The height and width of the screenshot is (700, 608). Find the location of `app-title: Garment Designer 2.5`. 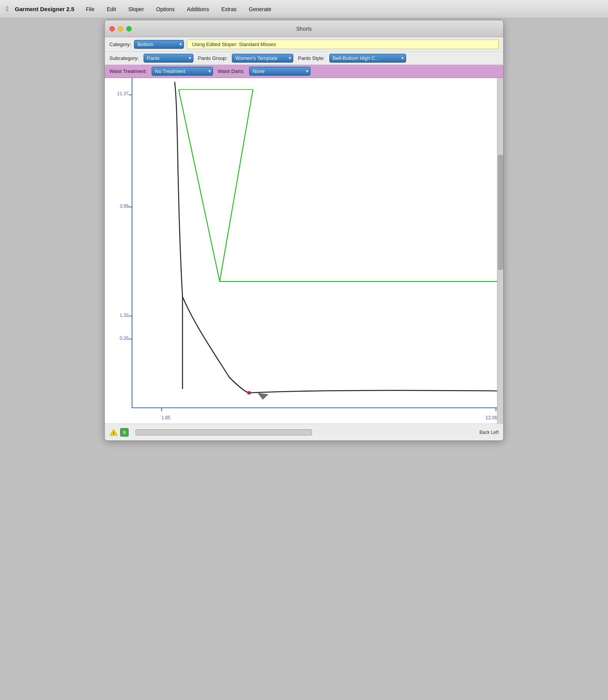

app-title: Garment Designer 2.5 is located at coordinates (45, 9).